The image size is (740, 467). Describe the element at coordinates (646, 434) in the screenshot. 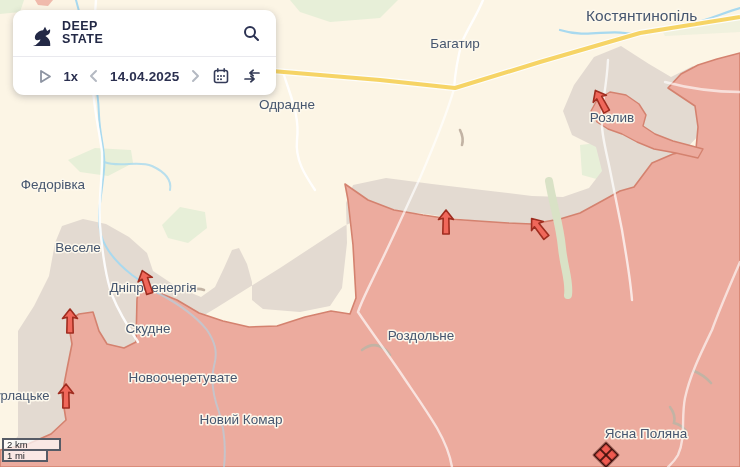

I see `place-label-yasna-poliana: Ясна Поляна` at that location.